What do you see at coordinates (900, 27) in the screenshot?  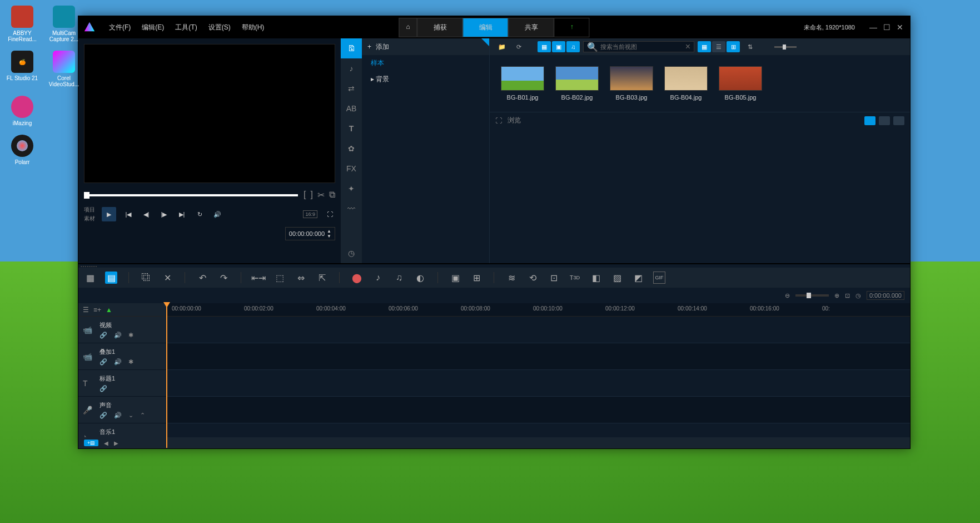 I see `close-button: ✕` at bounding box center [900, 27].